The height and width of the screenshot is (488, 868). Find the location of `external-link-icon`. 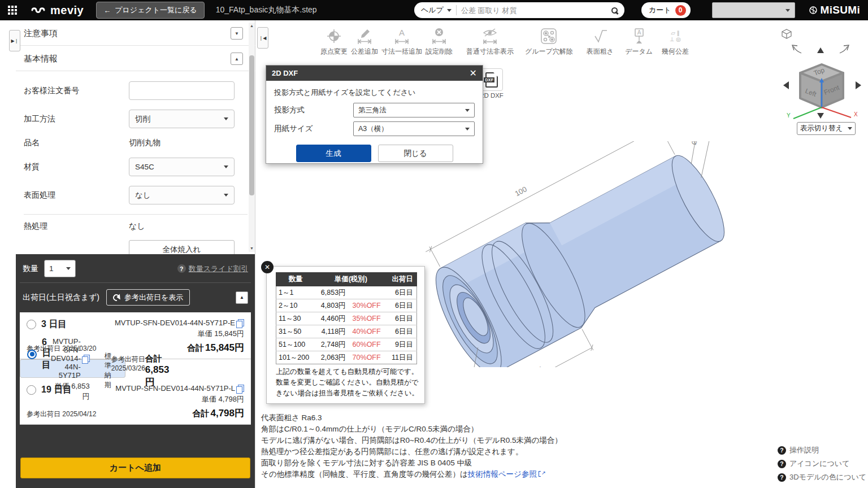

external-link-icon is located at coordinates (541, 474).